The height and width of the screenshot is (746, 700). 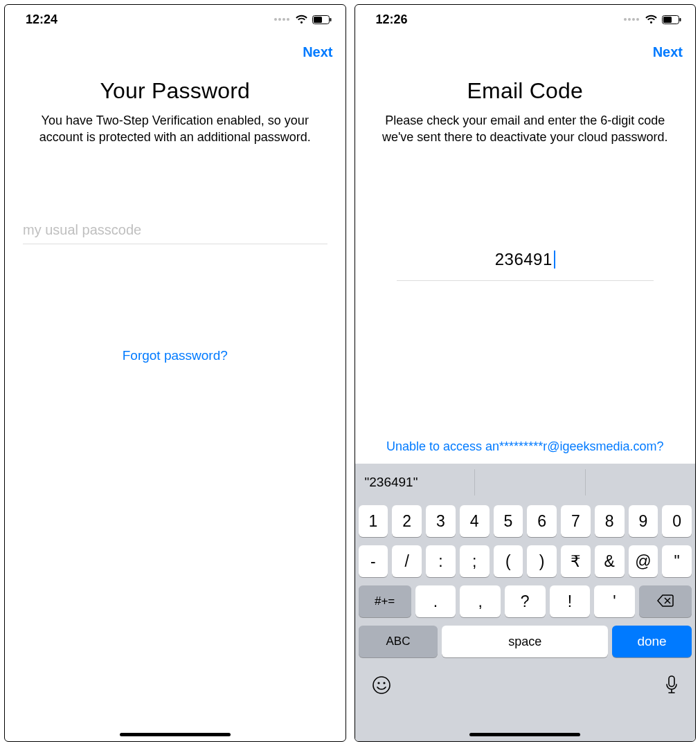 I want to click on key-paren-close: ), so click(x=541, y=561).